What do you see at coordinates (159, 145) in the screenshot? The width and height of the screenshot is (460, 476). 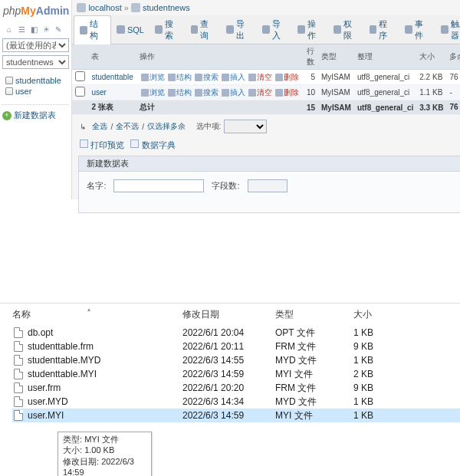 I see `data-dictionary: 数据字典` at bounding box center [159, 145].